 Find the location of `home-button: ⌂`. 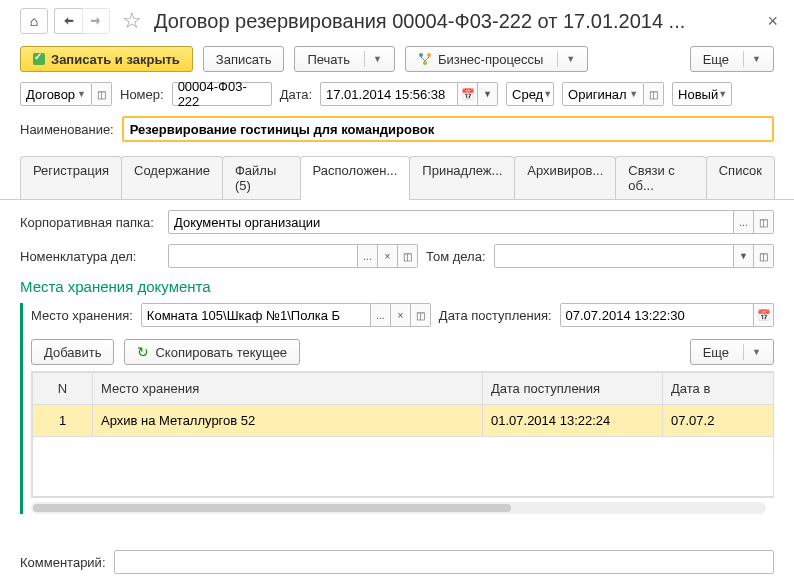

home-button: ⌂ is located at coordinates (34, 21).